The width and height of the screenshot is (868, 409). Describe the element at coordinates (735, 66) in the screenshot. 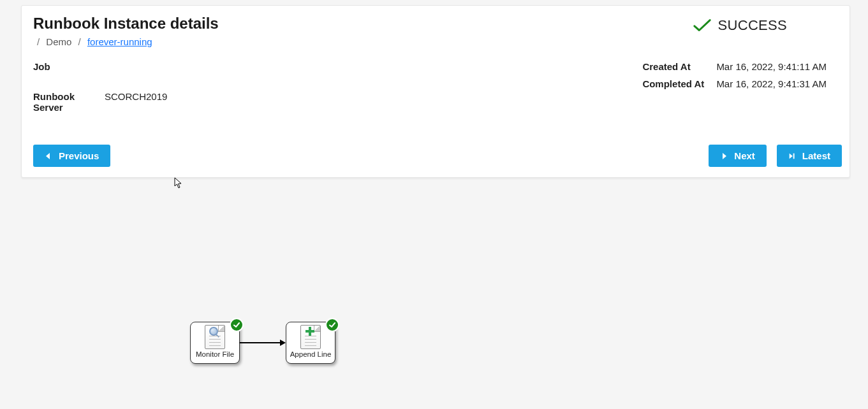

I see `kv-created: Created At Mar 16, 2022, 9:41:11 AM` at that location.